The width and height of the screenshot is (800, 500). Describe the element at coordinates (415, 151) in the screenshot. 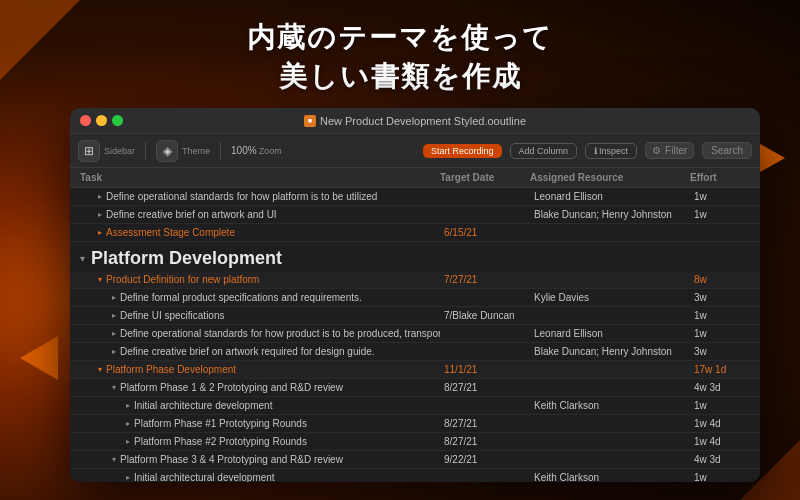

I see `toolbar: ⊞ Sidebar ◈ Theme 100% Zoom Start Record…` at that location.